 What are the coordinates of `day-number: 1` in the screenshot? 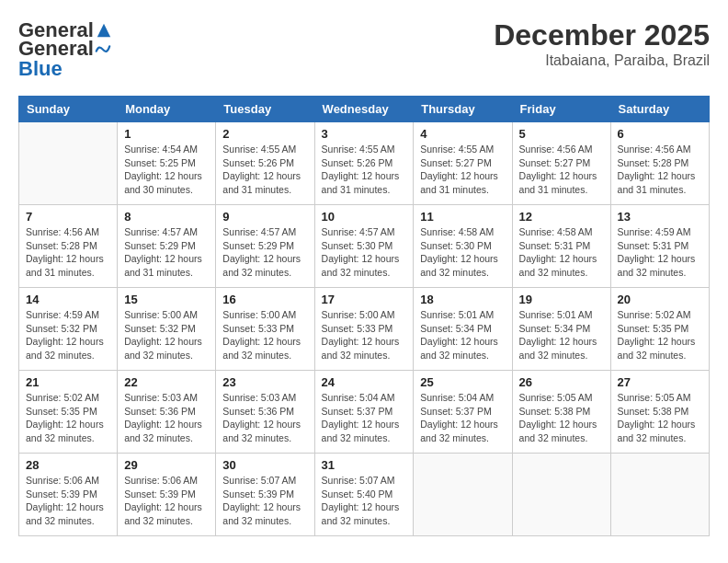 It's located at (166, 134).